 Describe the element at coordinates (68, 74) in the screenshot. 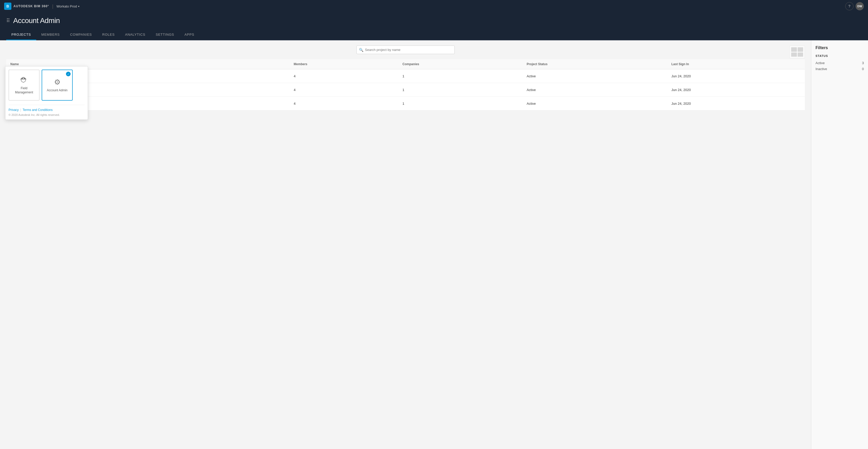

I see `selected-checkmark: ✓` at that location.